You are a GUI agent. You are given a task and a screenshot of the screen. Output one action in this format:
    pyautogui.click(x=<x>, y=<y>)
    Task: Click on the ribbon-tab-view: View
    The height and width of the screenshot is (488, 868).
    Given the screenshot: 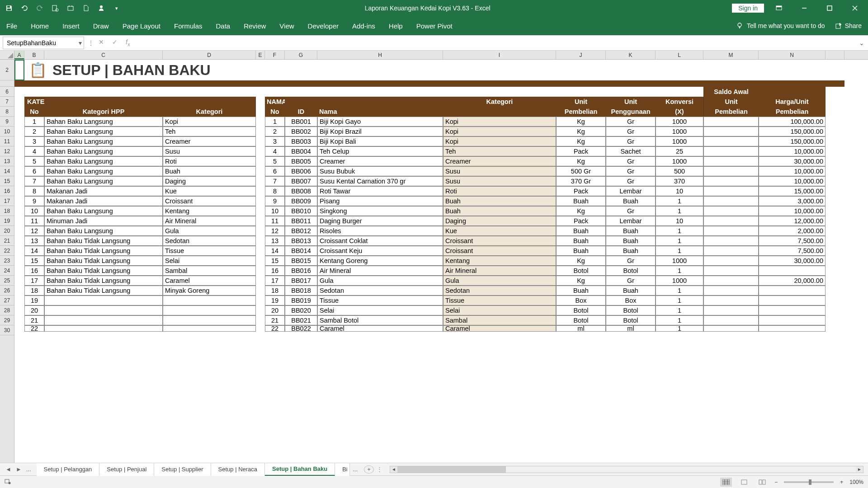 What is the action you would take?
    pyautogui.click(x=287, y=26)
    